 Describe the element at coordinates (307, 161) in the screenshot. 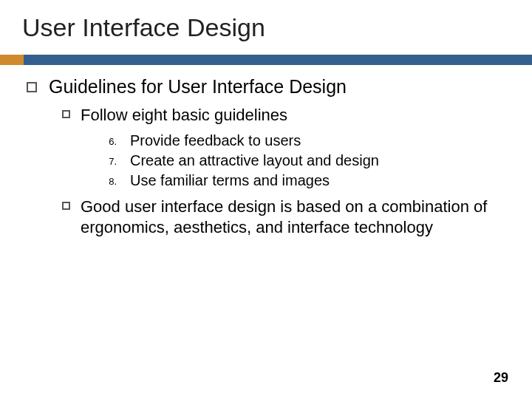

I see `numbered-item: 7. Create an attractive layout and desig…` at that location.